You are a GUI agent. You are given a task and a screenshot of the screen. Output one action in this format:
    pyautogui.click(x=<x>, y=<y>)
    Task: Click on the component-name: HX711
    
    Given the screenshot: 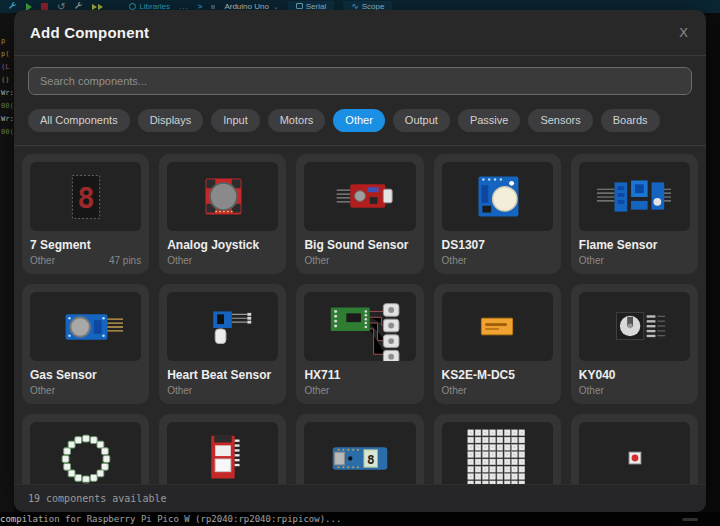 What is the action you would take?
    pyautogui.click(x=360, y=376)
    